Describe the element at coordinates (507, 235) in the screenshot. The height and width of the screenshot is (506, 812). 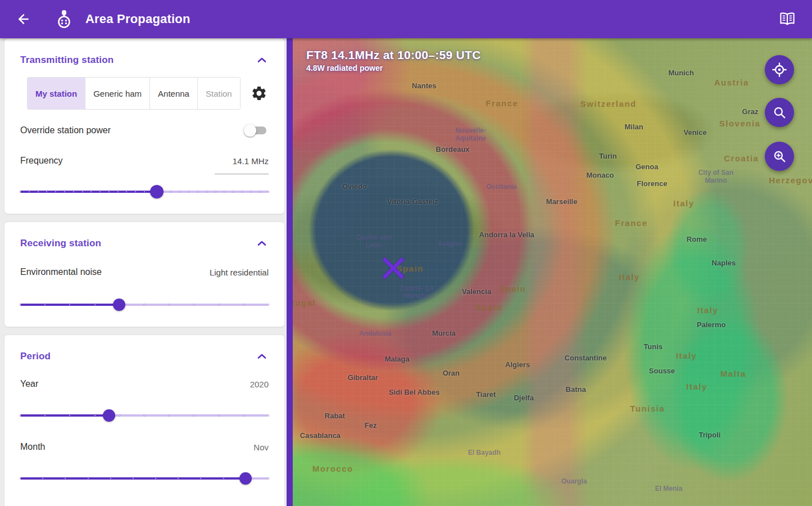
I see `map-label: Andorra la Vella` at that location.